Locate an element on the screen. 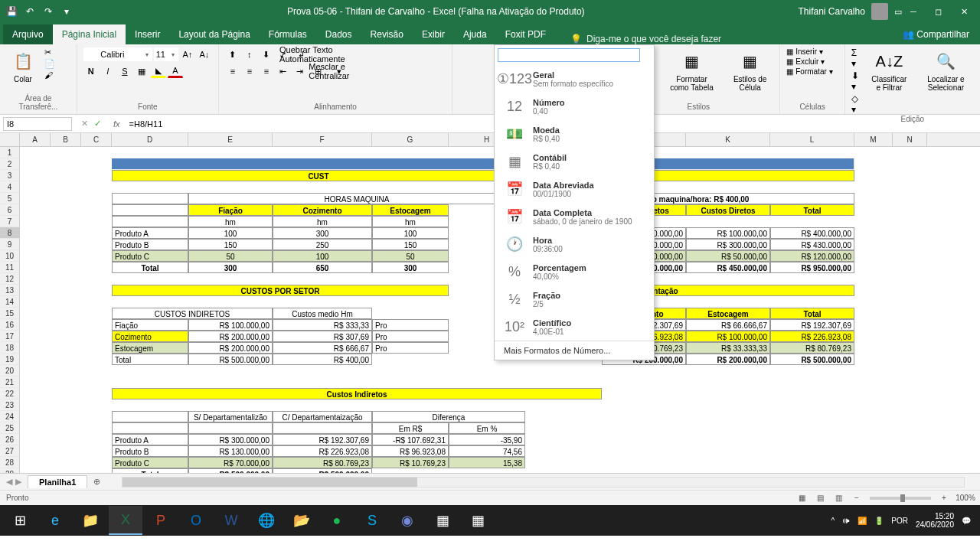  language-indicator: POR is located at coordinates (900, 520).